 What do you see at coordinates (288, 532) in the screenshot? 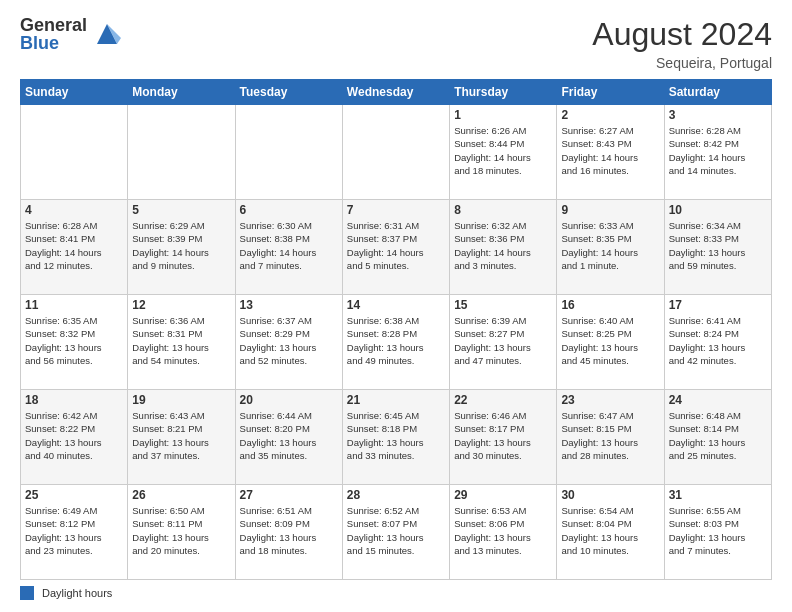
I see `table-row: 27Sunrise: 6:51 AM Sunset: 8:09 PM Dayli…` at bounding box center [288, 532].